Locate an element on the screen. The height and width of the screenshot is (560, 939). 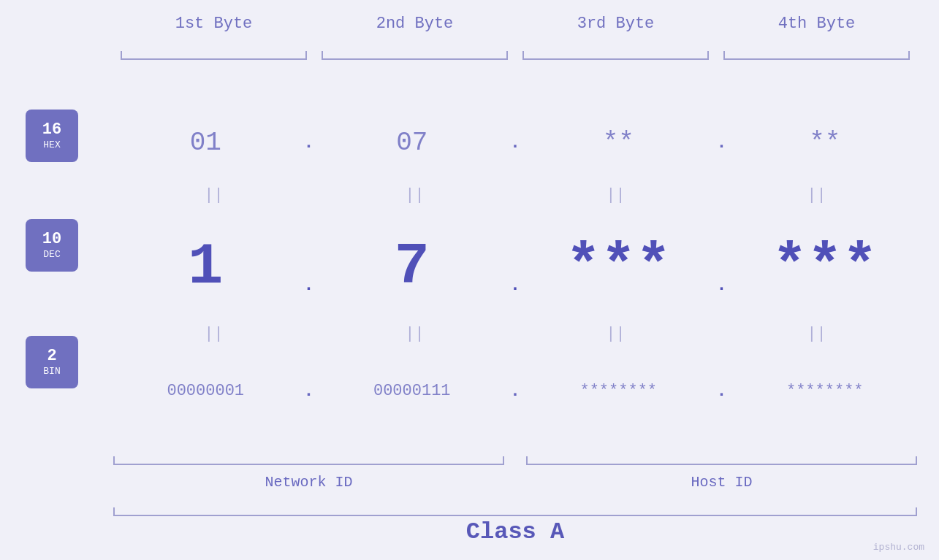
bin-value-3: ******** is located at coordinates (618, 391).